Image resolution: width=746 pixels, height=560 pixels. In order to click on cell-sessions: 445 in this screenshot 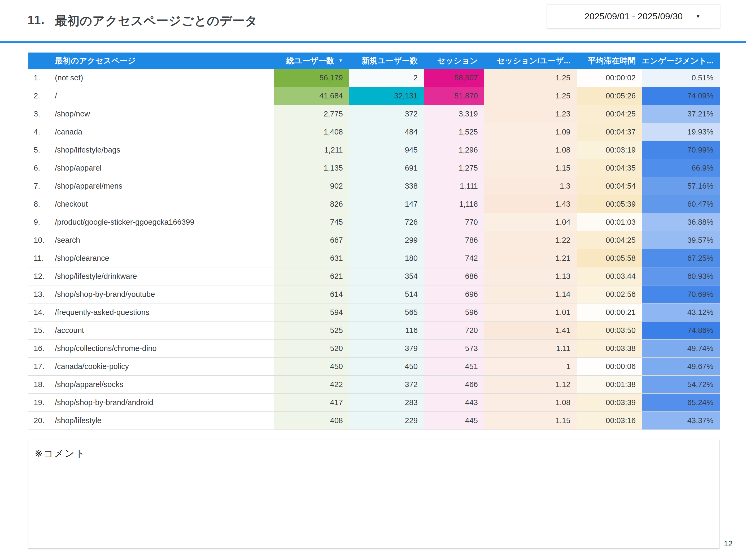, I will do `click(454, 420)`.